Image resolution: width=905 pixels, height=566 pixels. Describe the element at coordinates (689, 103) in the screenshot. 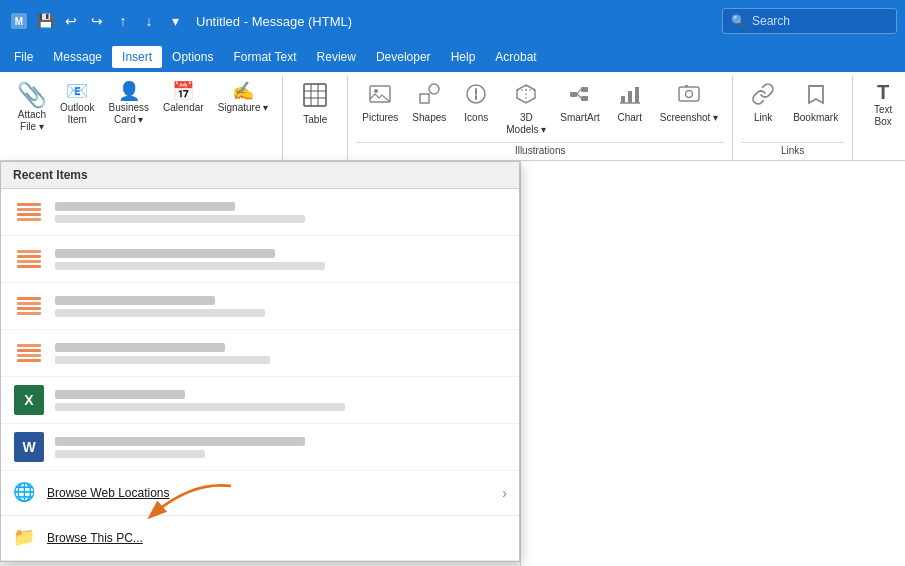

I see `screenshot-button: Screenshot ▾` at that location.